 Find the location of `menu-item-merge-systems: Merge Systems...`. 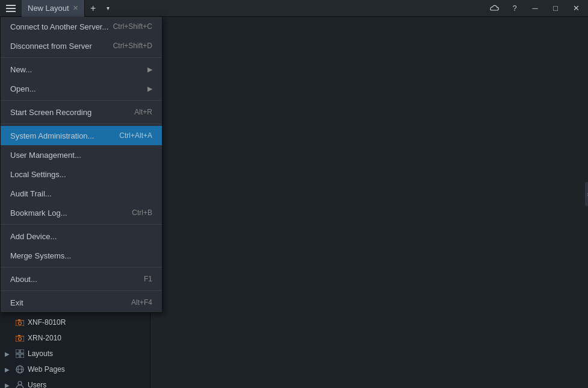

menu-item-merge-systems: Merge Systems... is located at coordinates (81, 255).